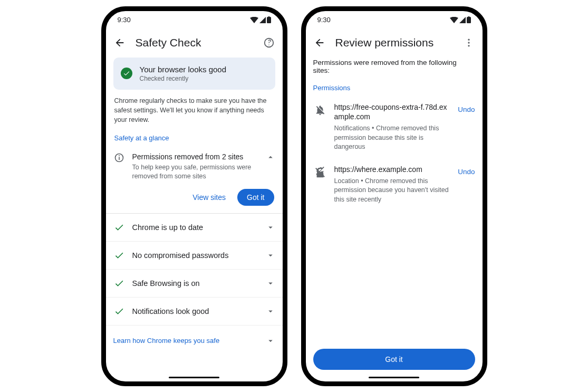 The image size is (588, 392). Describe the element at coordinates (195, 172) in the screenshot. I see `permissions-sub: To help keep you safe, permissions were …` at that location.